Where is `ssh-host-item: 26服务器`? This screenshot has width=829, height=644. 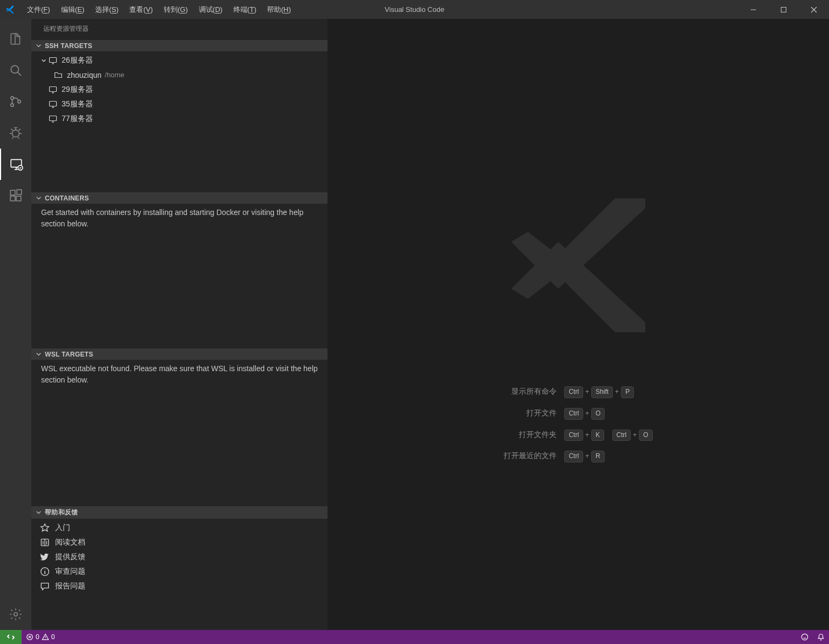 ssh-host-item: 26服务器 is located at coordinates (179, 61).